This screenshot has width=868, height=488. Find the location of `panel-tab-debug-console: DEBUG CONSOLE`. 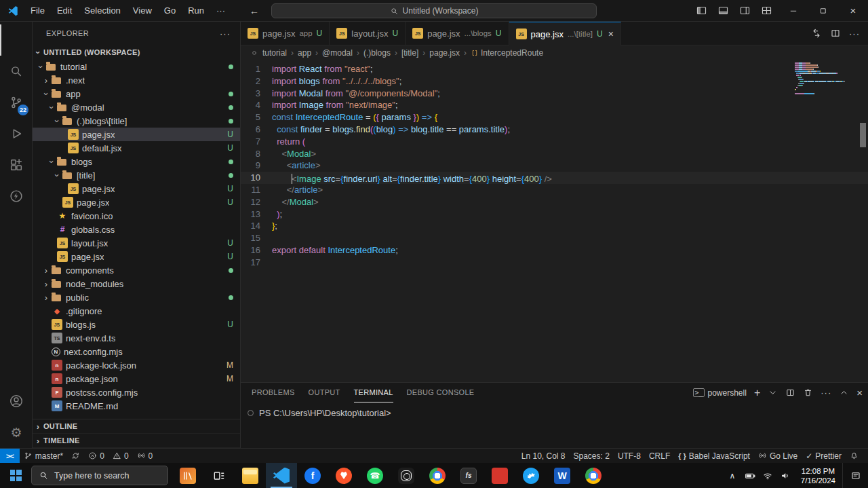

panel-tab-debug-console: DEBUG CONSOLE is located at coordinates (441, 392).